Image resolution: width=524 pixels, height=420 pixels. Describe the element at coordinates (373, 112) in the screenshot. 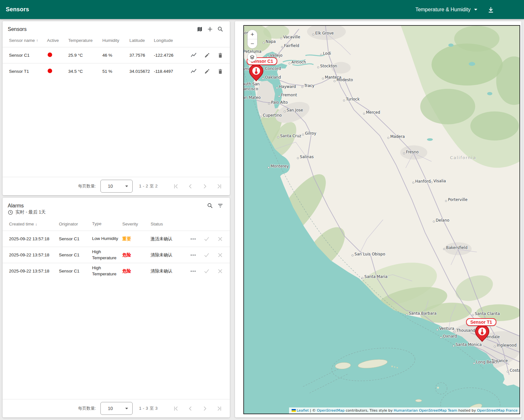

I see `map-city-label: Merced` at that location.